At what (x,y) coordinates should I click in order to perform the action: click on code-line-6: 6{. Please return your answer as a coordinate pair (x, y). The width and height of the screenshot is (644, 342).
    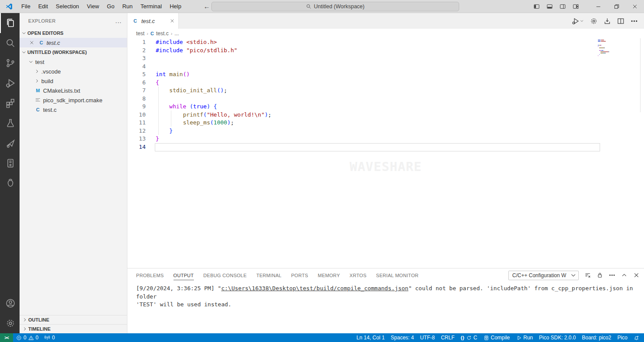
    Looking at the image, I should click on (386, 83).